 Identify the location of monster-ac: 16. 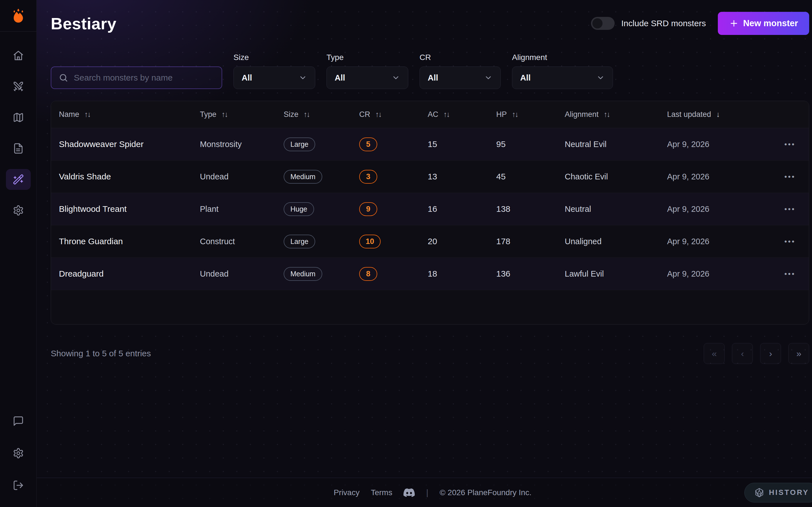
(462, 209).